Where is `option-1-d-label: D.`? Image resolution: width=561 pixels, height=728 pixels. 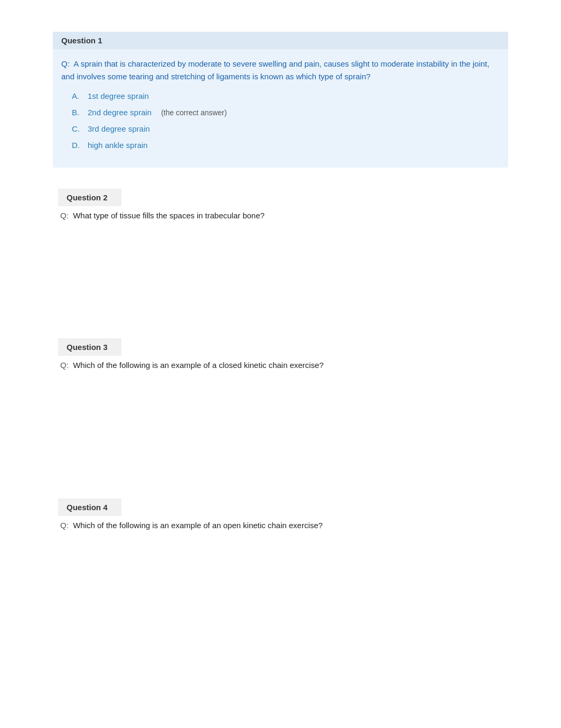
option-1-d-label: D. is located at coordinates (77, 145).